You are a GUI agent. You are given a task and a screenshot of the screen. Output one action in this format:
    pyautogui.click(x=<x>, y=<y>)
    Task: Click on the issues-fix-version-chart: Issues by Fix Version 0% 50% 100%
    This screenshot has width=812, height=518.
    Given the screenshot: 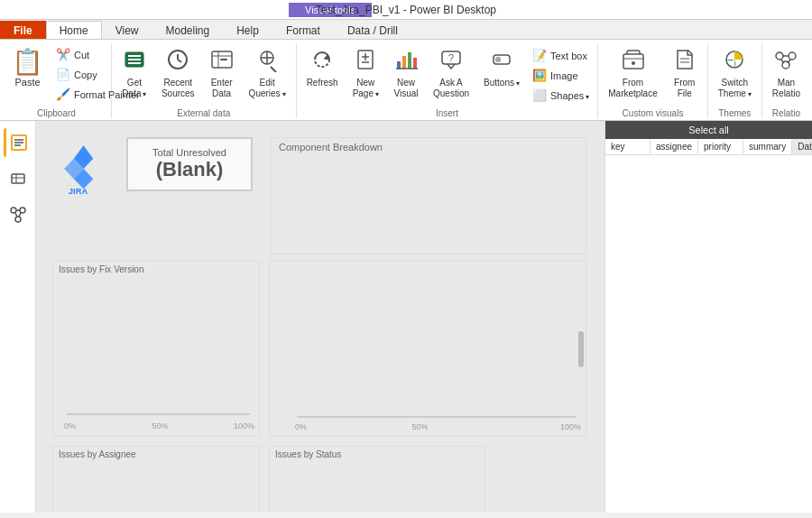 What is the action you would take?
    pyautogui.click(x=156, y=348)
    